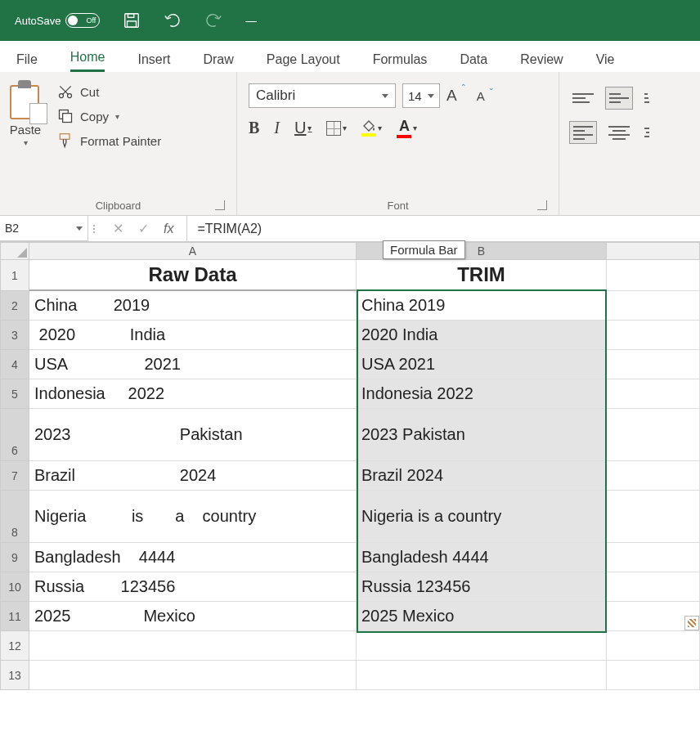  What do you see at coordinates (653, 435) in the screenshot?
I see `cell-C6` at bounding box center [653, 435].